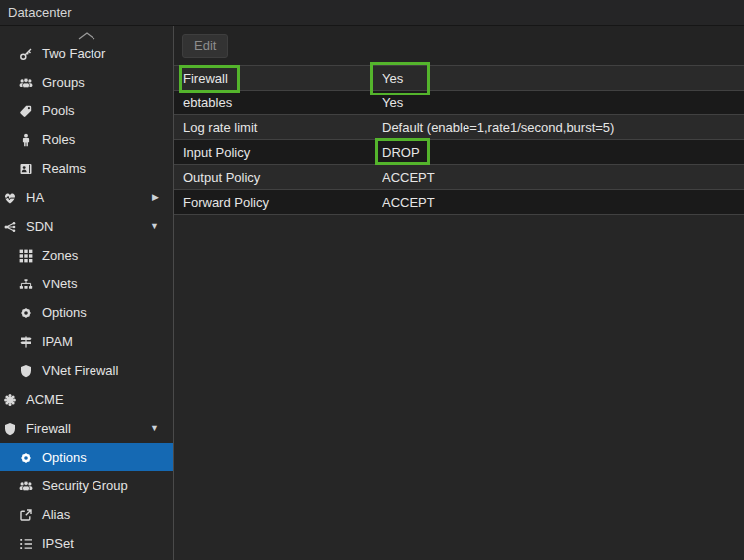 The image size is (744, 560). What do you see at coordinates (87, 197) in the screenshot?
I see `sidebar-item-ha: HA ▶` at bounding box center [87, 197].